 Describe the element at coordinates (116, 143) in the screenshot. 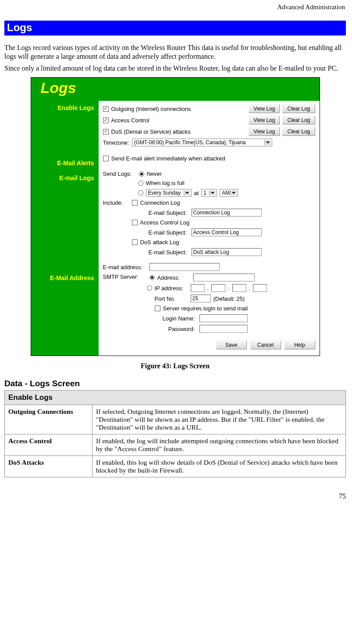

I see `timezone-label: Timezone:` at that location.